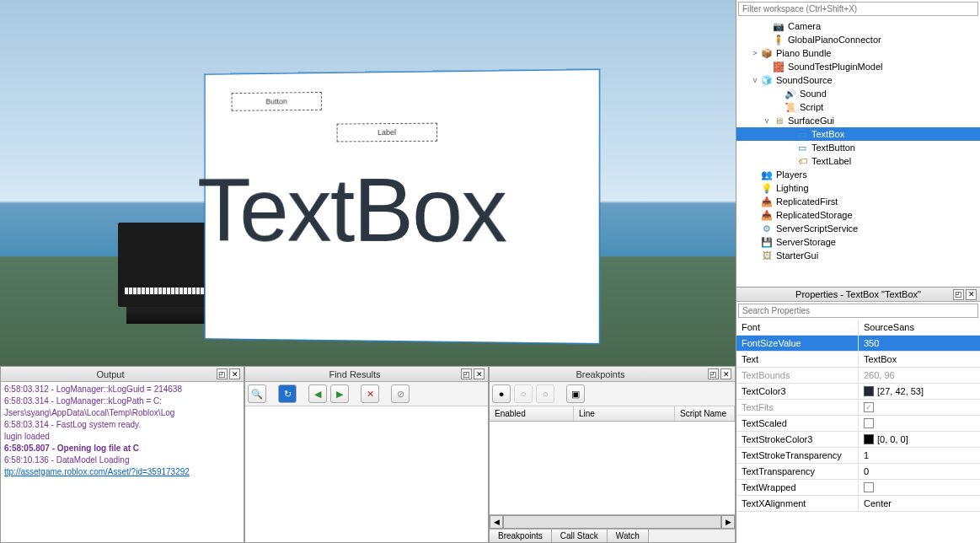  What do you see at coordinates (122, 462) in the screenshot?
I see `output-body: 6:58:03.312 - LogManager::kLogGuid = 214…` at bounding box center [122, 462].